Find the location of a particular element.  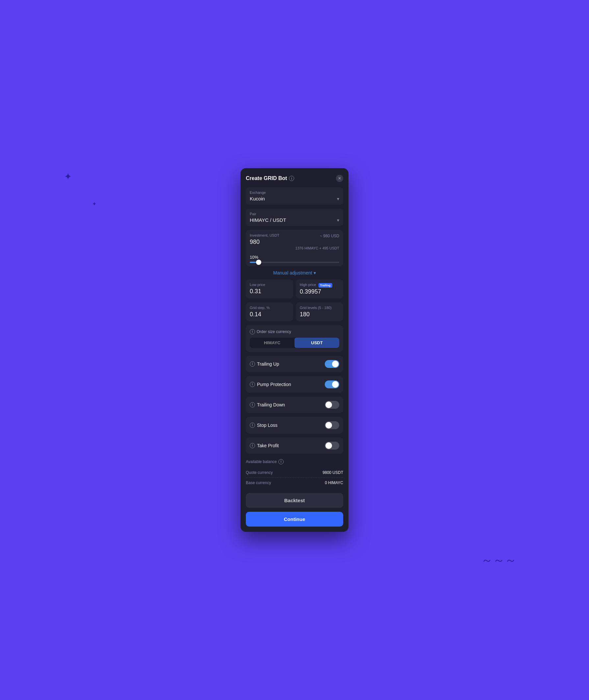

stop-loss-toggle is located at coordinates (332, 425).